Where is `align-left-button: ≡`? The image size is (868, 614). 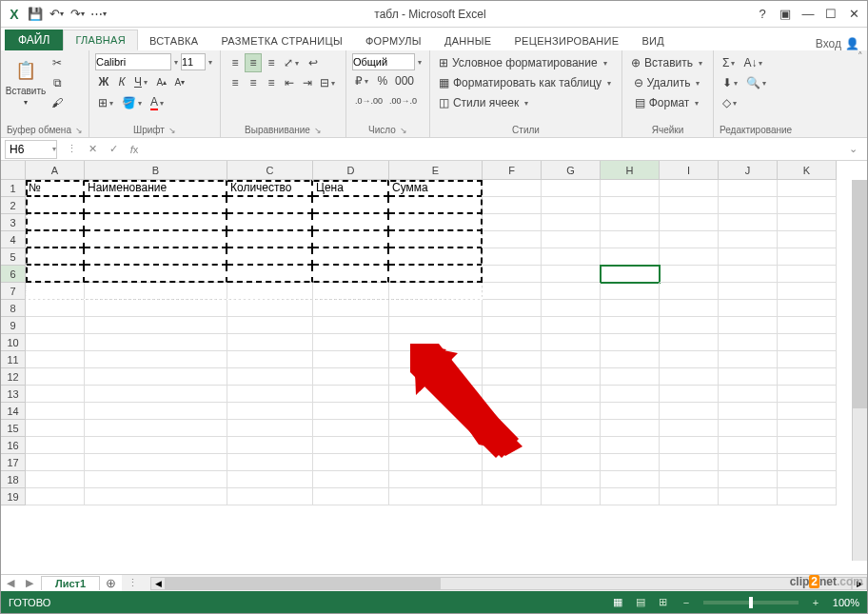
align-left-button: ≡ is located at coordinates (235, 83).